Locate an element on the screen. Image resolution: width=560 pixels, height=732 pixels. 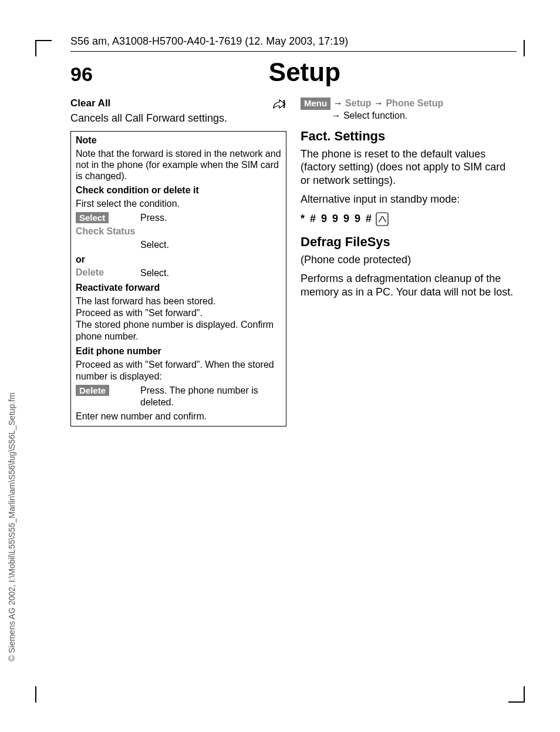
edit-phone-title: Edit phone number is located at coordinates (178, 351).